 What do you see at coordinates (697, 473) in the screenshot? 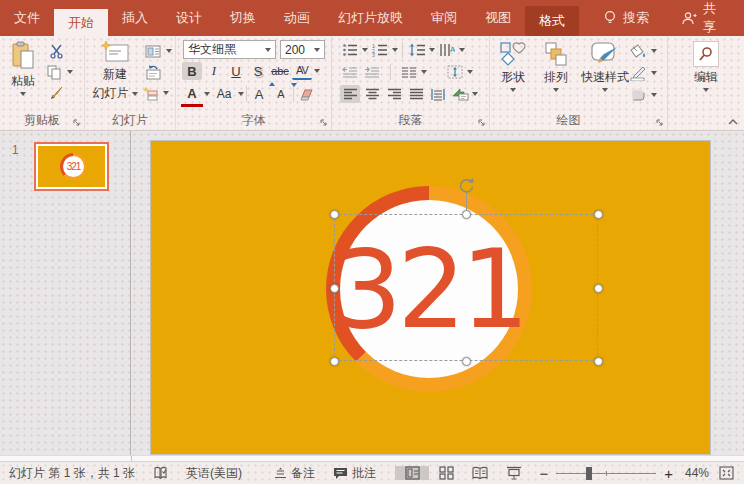
I see `zoom-percentage: 44%` at bounding box center [697, 473].